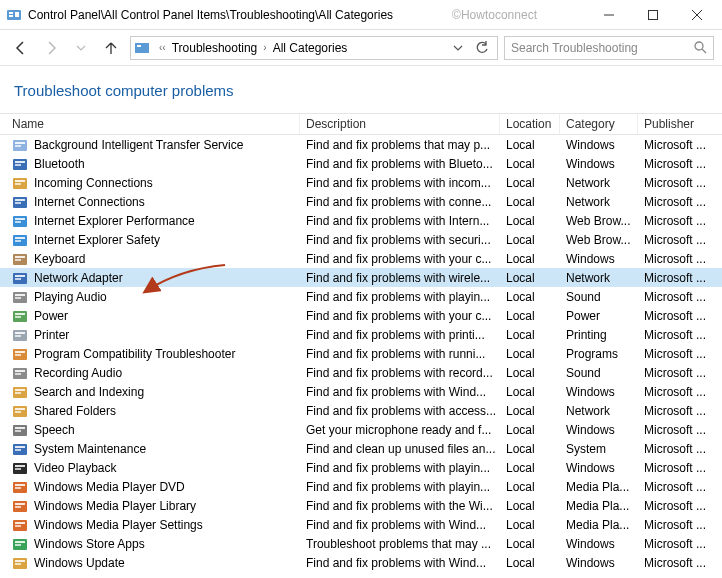  What do you see at coordinates (361, 90) in the screenshot?
I see `page-title: Troubleshoot computer problems` at bounding box center [361, 90].